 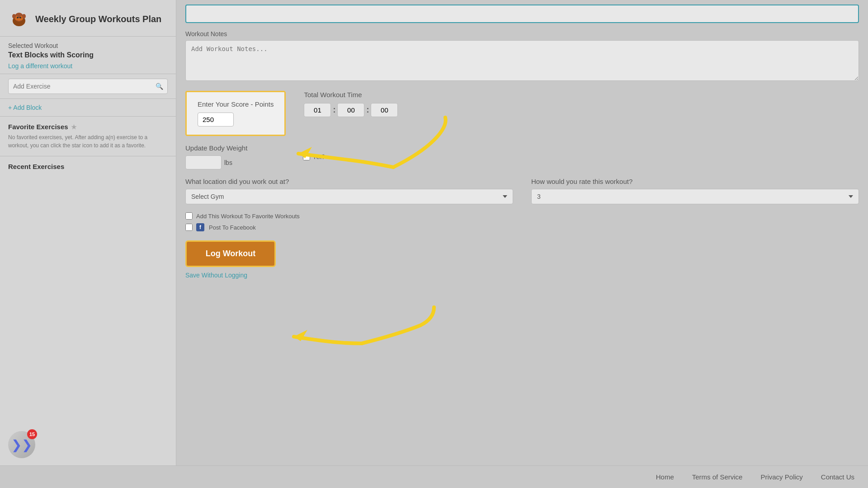 What do you see at coordinates (200, 227) in the screenshot?
I see `facebook-icon: f` at bounding box center [200, 227].